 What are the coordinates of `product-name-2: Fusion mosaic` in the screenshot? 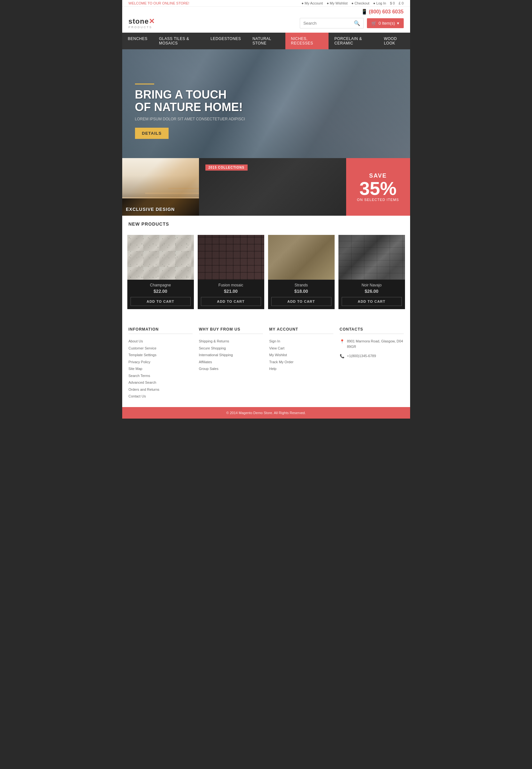 It's located at (231, 285).